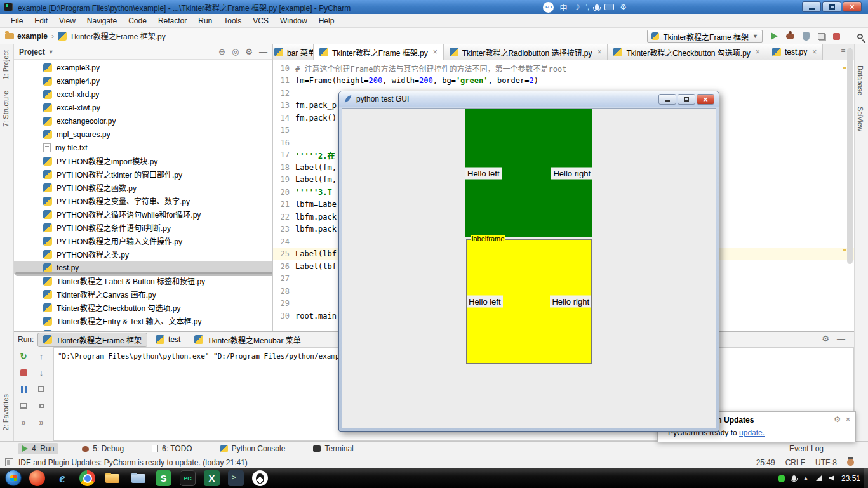 Image resolution: width=868 pixels, height=488 pixels. I want to click on tool-stripe-button: Database, so click(860, 80).